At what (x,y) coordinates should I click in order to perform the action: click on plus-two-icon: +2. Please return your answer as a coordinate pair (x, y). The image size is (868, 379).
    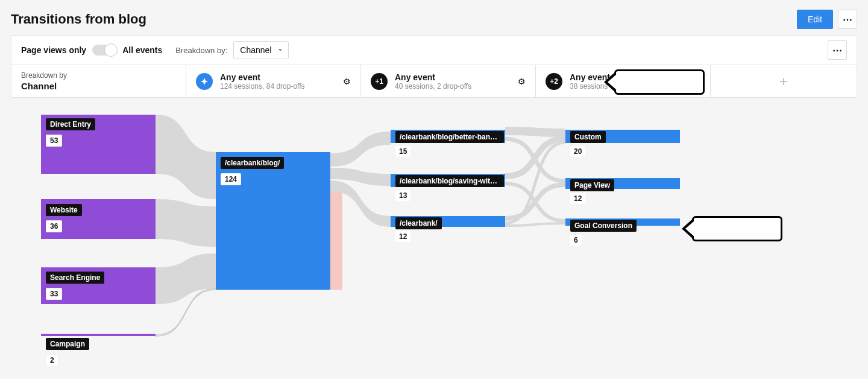
    Looking at the image, I should click on (554, 81).